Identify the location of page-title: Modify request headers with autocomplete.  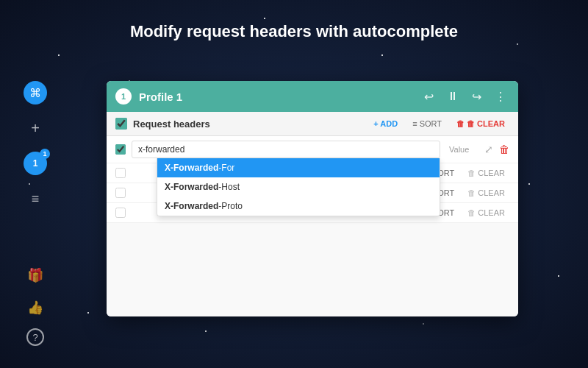
(294, 32).